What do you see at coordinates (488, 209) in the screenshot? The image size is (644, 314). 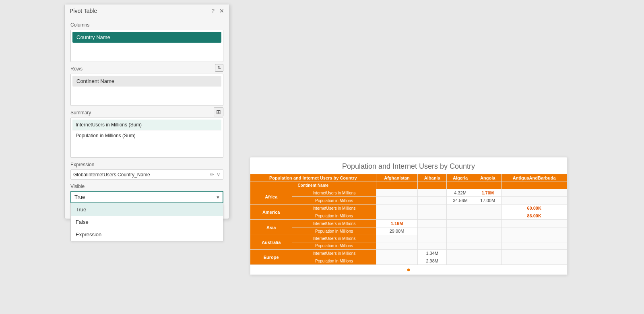 I see `america-internet-angola` at bounding box center [488, 209].